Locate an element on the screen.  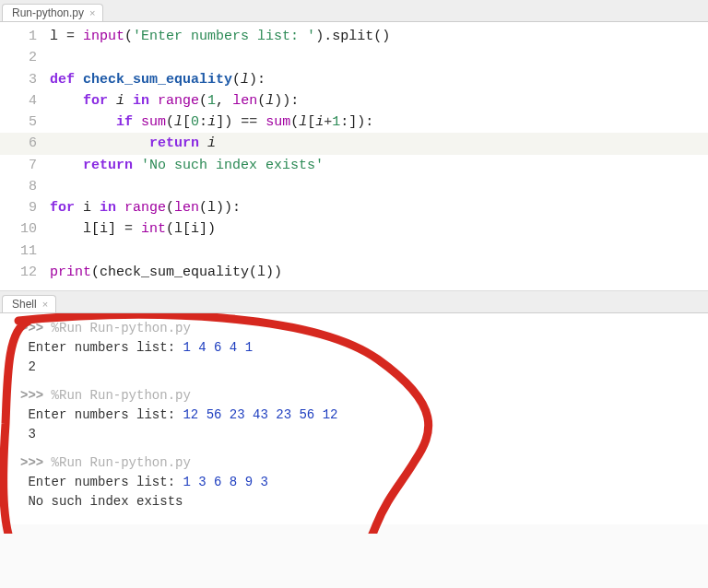
shell-input-value: 1 4 6 4 1 is located at coordinates (218, 347).